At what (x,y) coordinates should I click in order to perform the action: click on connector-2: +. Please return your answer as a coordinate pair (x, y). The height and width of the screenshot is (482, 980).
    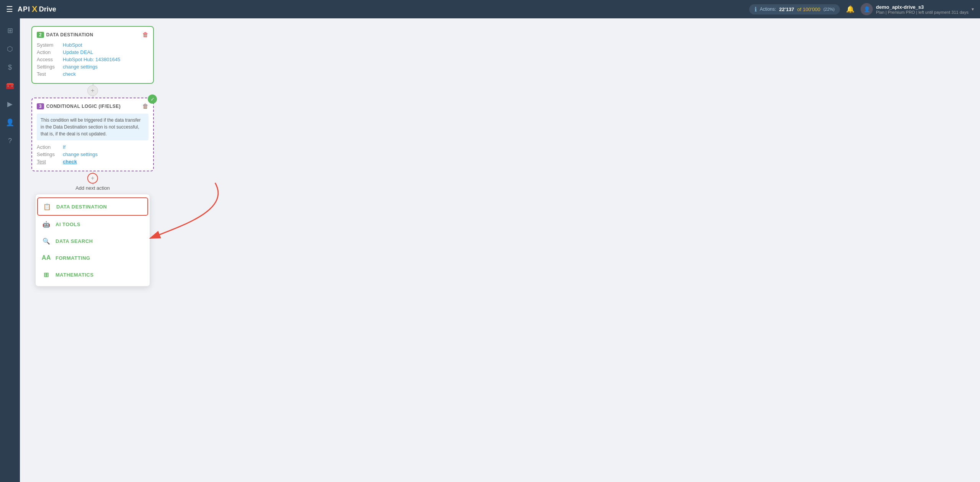
    Looking at the image, I should click on (93, 178).